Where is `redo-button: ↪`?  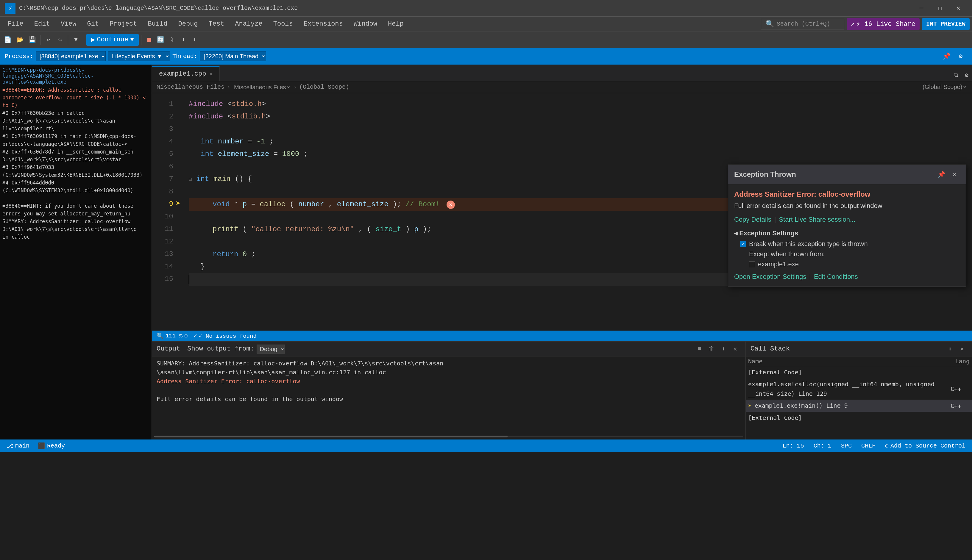
redo-button: ↪ is located at coordinates (60, 40).